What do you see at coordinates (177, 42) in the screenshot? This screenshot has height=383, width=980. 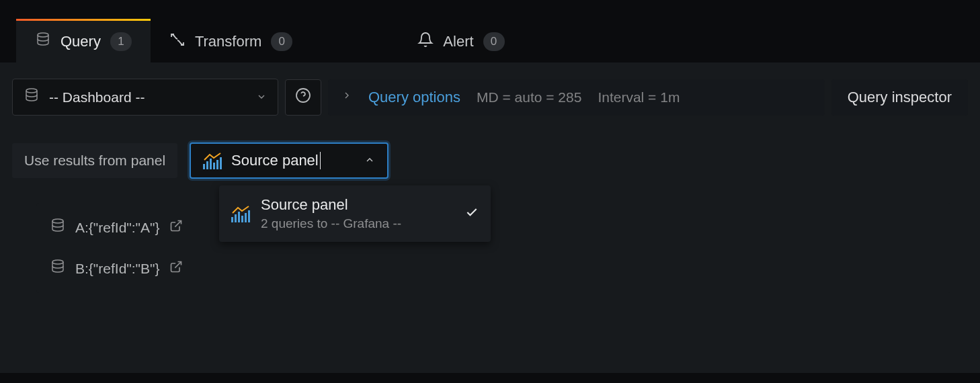 I see `transform-icon` at bounding box center [177, 42].